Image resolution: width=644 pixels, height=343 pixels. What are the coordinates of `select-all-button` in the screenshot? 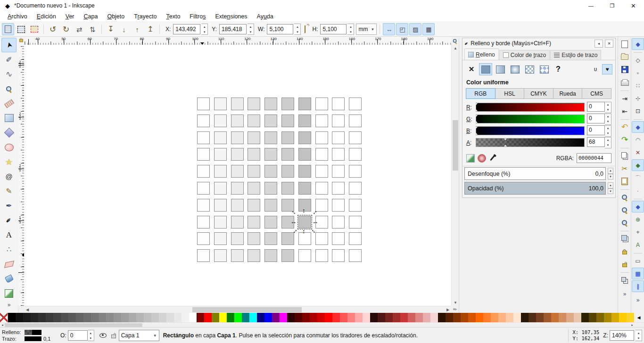 It's located at (8, 29).